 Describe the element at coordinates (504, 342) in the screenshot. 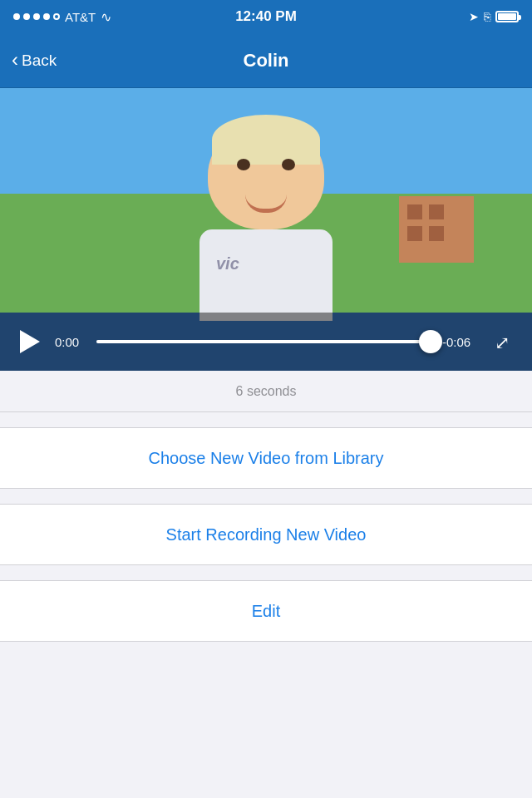

I see `fullscreen-icon` at that location.